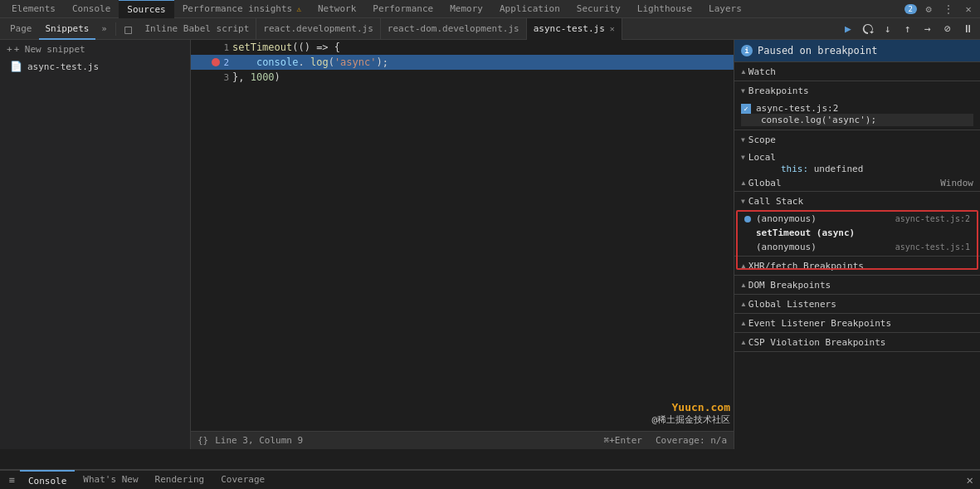 This screenshot has width=980, height=489. Describe the element at coordinates (403, 9) in the screenshot. I see `tab-performance: Performance` at that location.